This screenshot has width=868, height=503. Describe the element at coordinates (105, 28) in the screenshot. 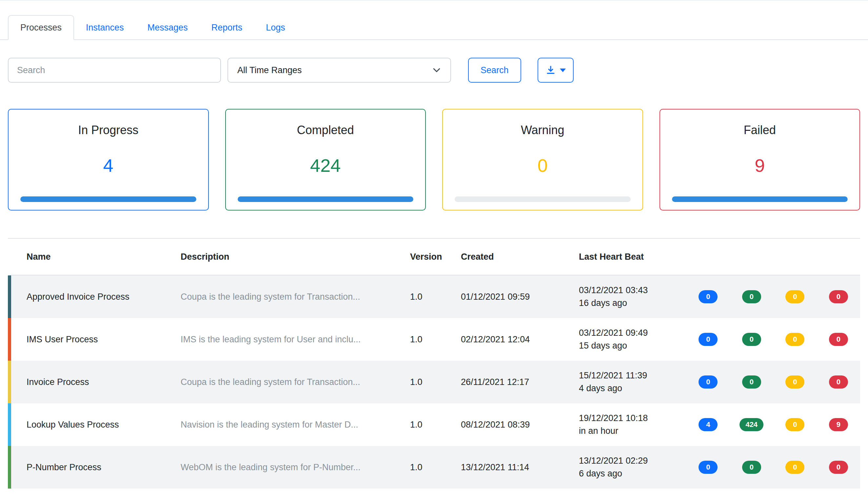

I see `tab-instances: Instances` at that location.